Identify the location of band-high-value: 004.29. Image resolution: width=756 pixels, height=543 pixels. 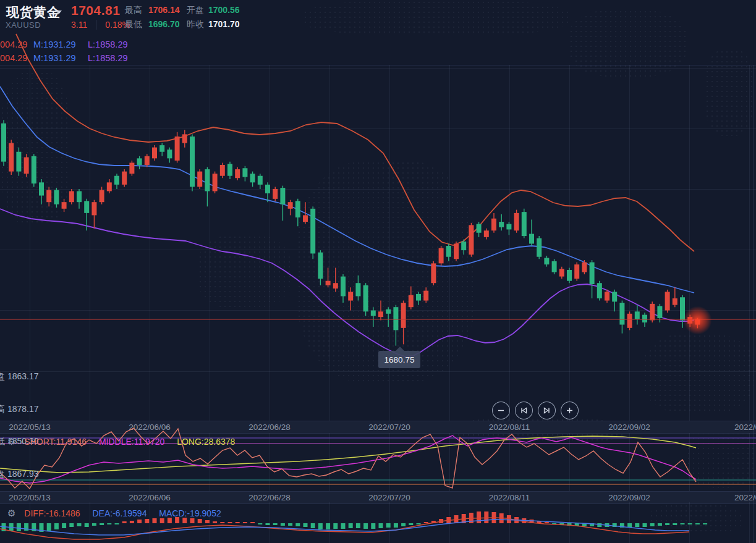
(14, 58).